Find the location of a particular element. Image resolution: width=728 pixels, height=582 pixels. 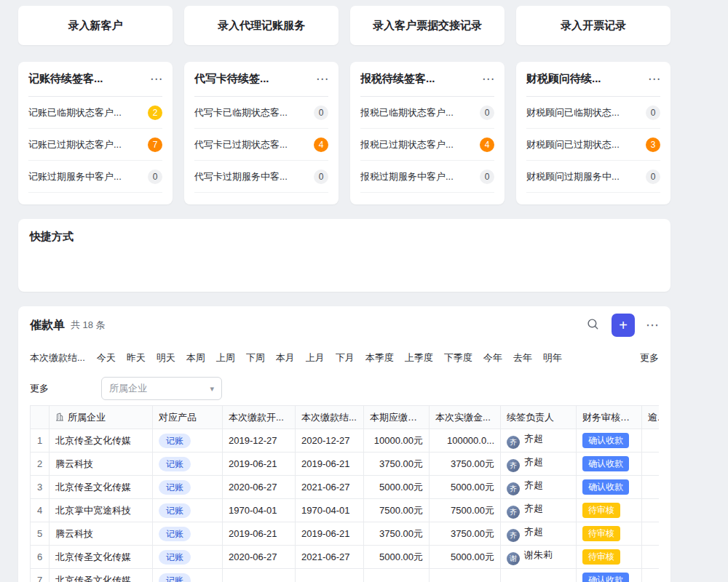

stat-list-item: 记账已过期状态客户...7 is located at coordinates (95, 145).